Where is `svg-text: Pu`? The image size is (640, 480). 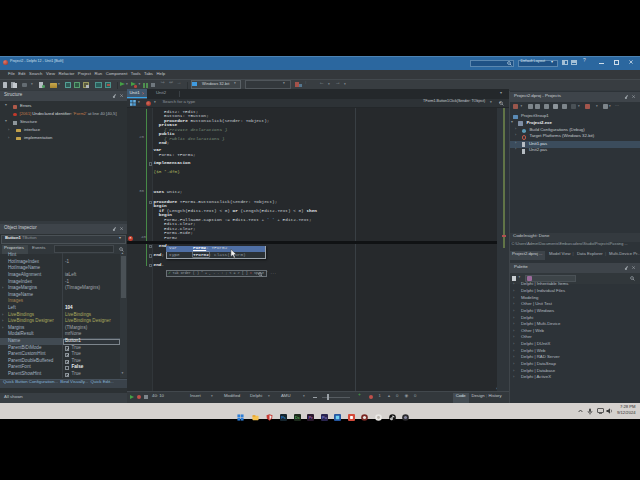 svg-text: Pu is located at coordinates (324, 418).